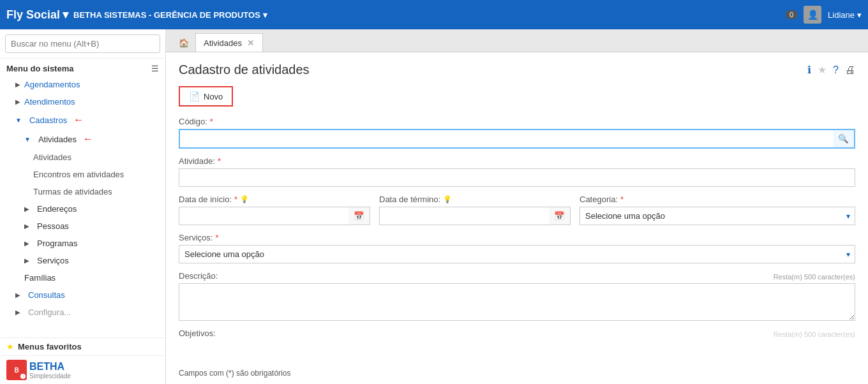 Image resolution: width=868 pixels, height=384 pixels. Describe the element at coordinates (517, 237) in the screenshot. I see `servicos-label: Serviços: *` at that location.